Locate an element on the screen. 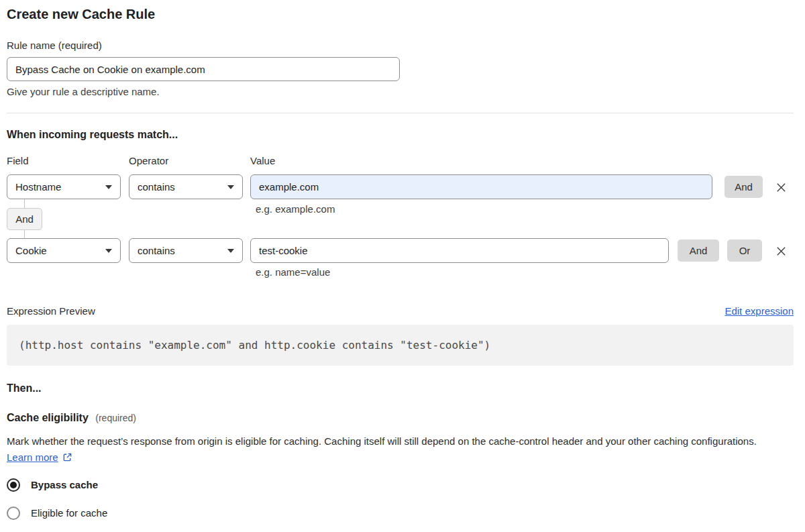  external-link-icon is located at coordinates (67, 458).